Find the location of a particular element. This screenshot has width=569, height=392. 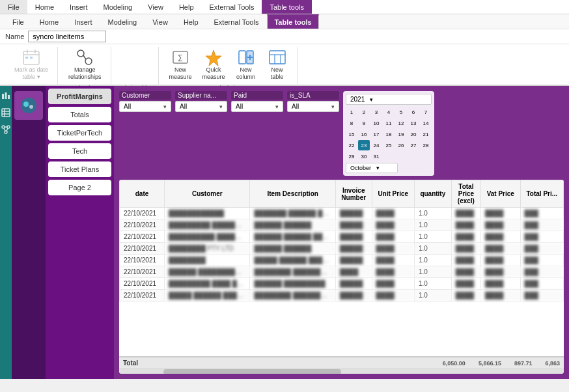

menu-modeling: Modeling is located at coordinates (118, 7).